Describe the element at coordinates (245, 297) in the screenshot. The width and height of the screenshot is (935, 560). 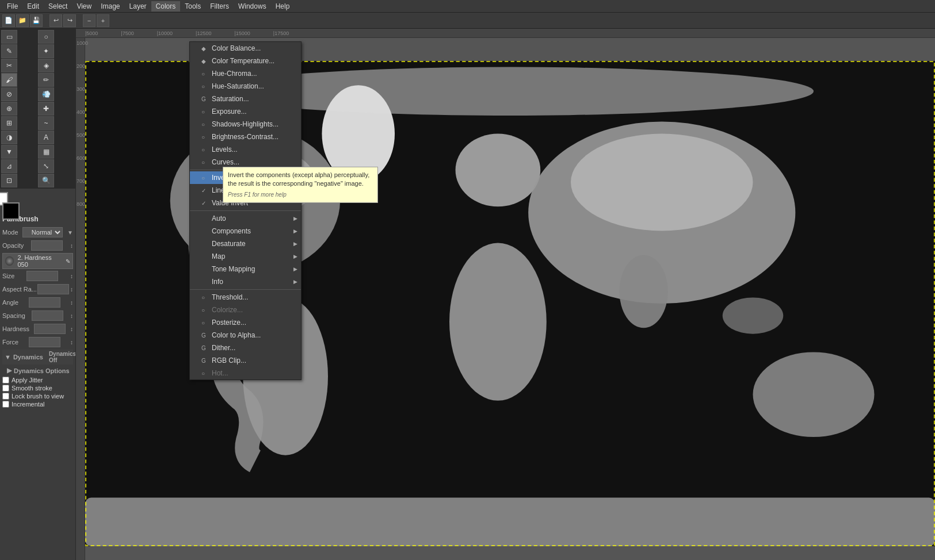
I see `menu-threshold: ○ Threshold...` at that location.